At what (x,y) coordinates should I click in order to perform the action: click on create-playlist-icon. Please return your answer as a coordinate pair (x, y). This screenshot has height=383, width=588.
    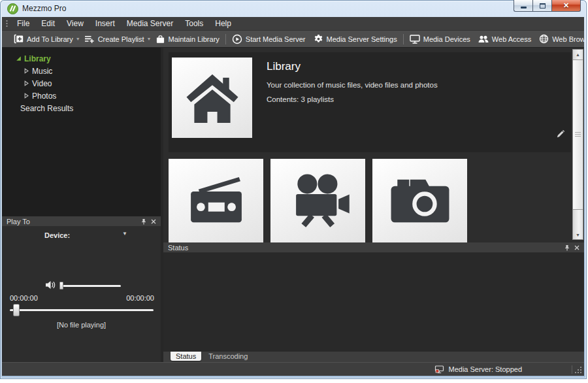
    Looking at the image, I should click on (90, 39).